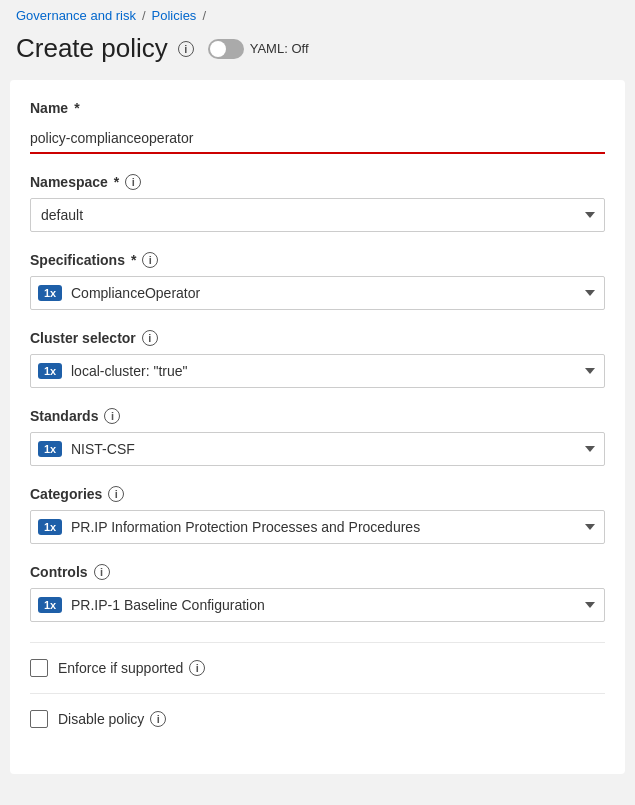  I want to click on enforce-checkbox, so click(39, 668).